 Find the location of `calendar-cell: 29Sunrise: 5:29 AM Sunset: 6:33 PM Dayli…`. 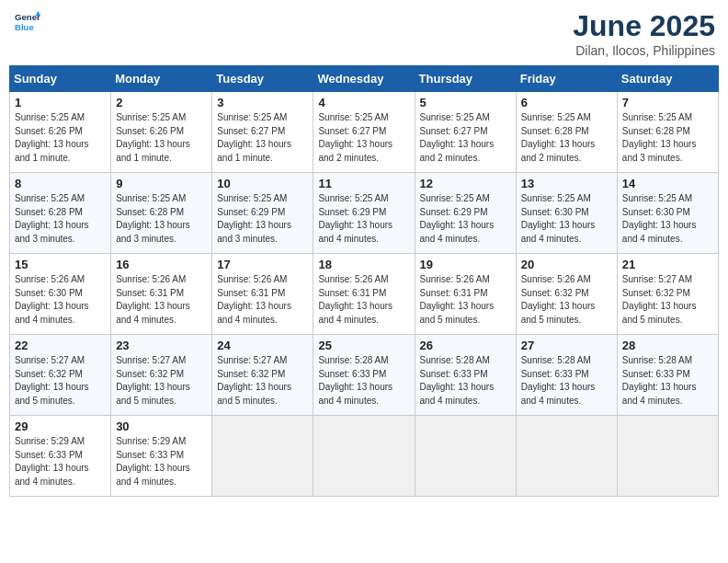

calendar-cell: 29Sunrise: 5:29 AM Sunset: 6:33 PM Dayli… is located at coordinates (61, 456).